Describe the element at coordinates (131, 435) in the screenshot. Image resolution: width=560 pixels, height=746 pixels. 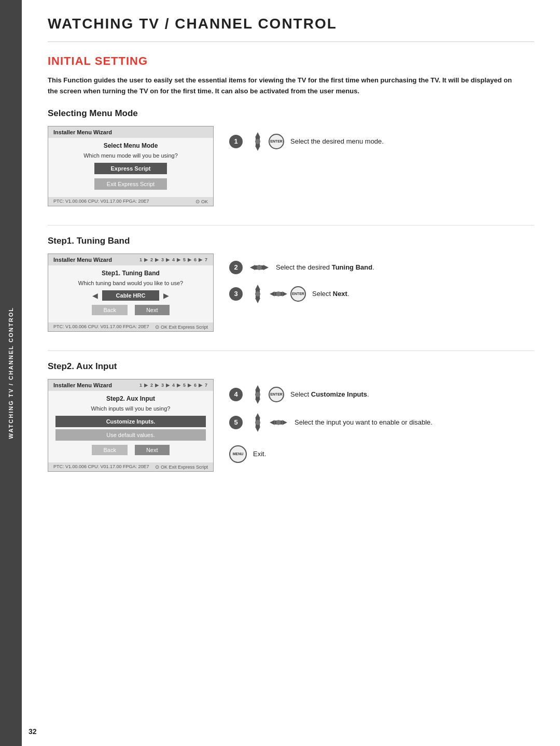
I see `wizard-aux-option2: Use default values.` at that location.